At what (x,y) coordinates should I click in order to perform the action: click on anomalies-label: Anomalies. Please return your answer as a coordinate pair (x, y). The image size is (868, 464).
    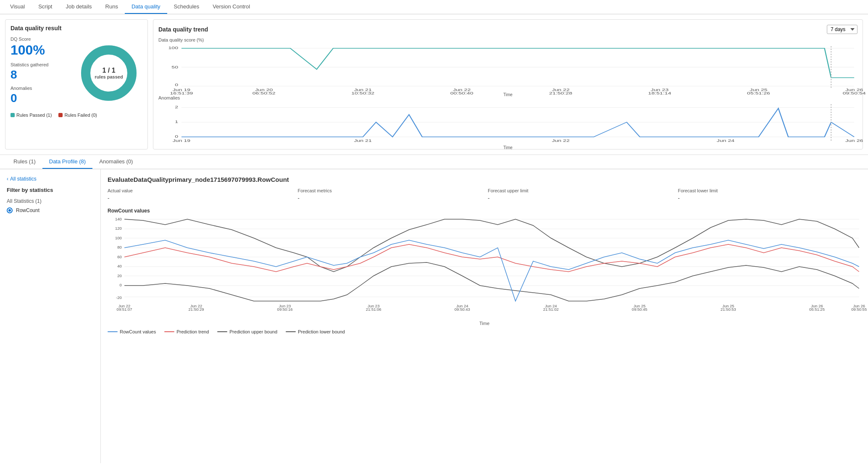
    Looking at the image, I should click on (39, 88).